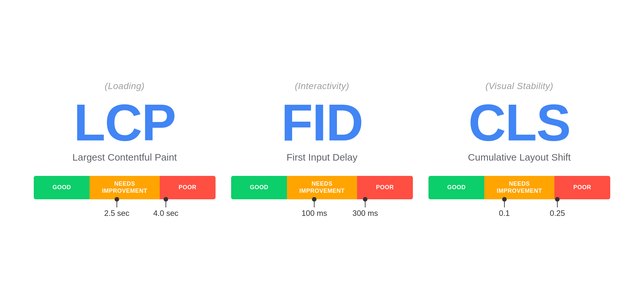  What do you see at coordinates (322, 86) in the screenshot?
I see `category-label-fid: (Interactivity)` at bounding box center [322, 86].